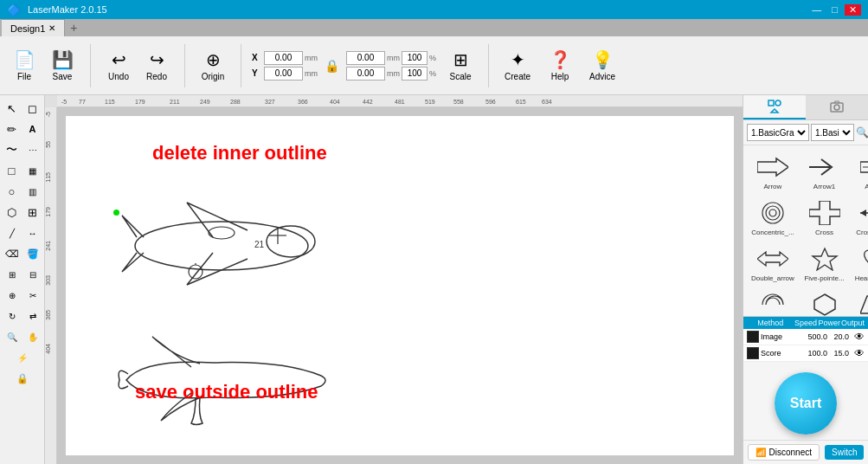 This screenshot has width=868, height=464. I want to click on window-controls: — □ ✕, so click(834, 10).